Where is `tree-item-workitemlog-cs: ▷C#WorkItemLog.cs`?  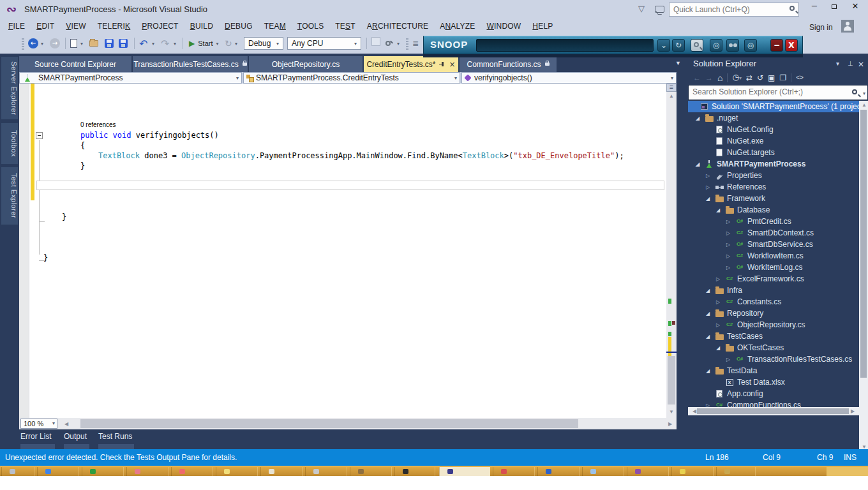 tree-item-workitemlog-cs: ▷C#WorkItemLog.cs is located at coordinates (774, 267).